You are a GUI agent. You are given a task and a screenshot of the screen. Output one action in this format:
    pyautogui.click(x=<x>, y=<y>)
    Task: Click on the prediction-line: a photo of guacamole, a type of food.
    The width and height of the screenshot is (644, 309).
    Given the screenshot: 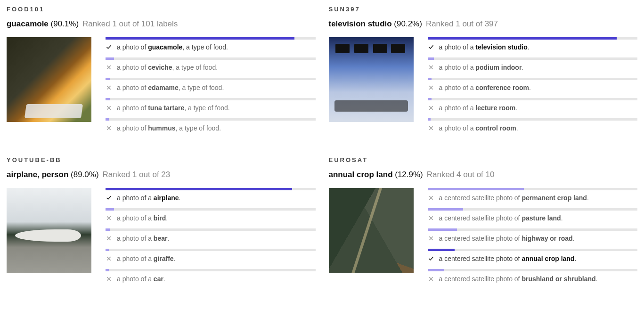 What is the action you would take?
    pyautogui.click(x=211, y=47)
    